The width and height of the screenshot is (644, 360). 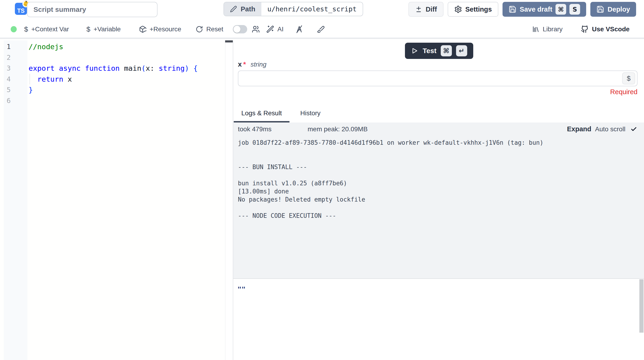 What do you see at coordinates (215, 29) in the screenshot?
I see `reset-label: Reset` at bounding box center [215, 29].